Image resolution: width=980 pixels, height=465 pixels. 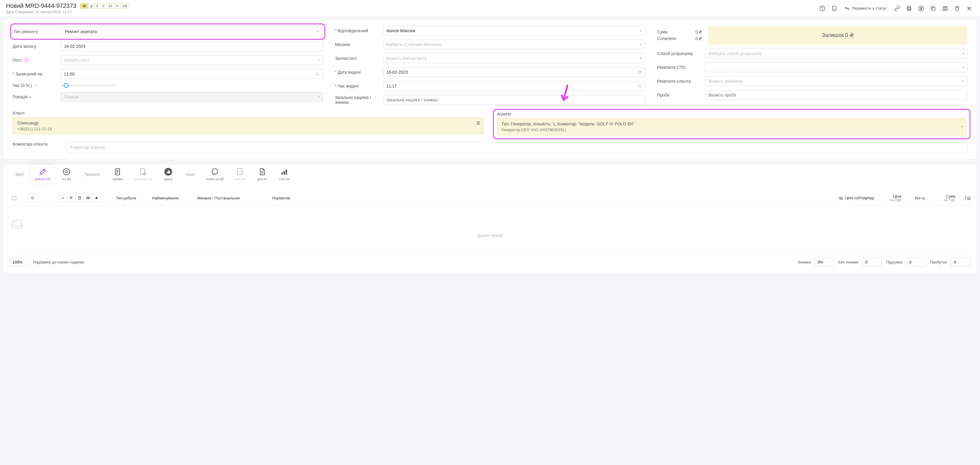 I want to click on partsman-select: Вкажіть Запчастиста ▾, so click(x=514, y=59).